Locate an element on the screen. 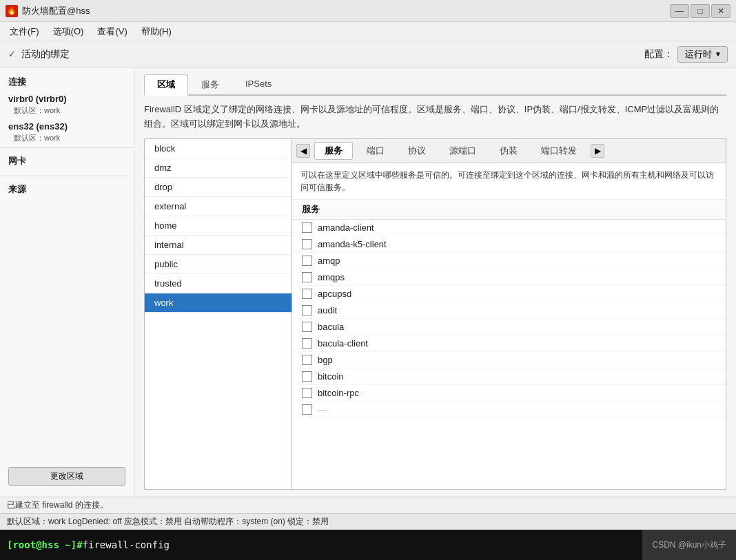 The image size is (736, 560). virbr0-secondary: 默认区：work is located at coordinates (67, 110).